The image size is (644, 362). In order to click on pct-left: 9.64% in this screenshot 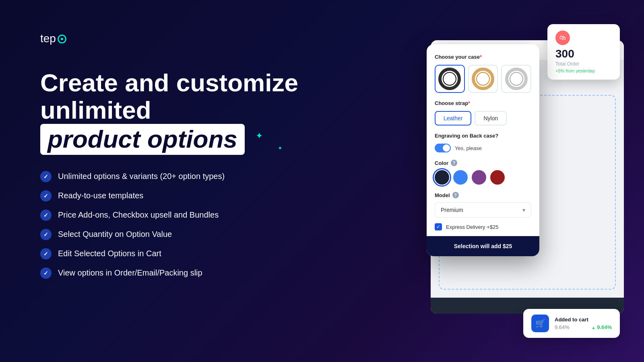, I will do `click(562, 327)`.